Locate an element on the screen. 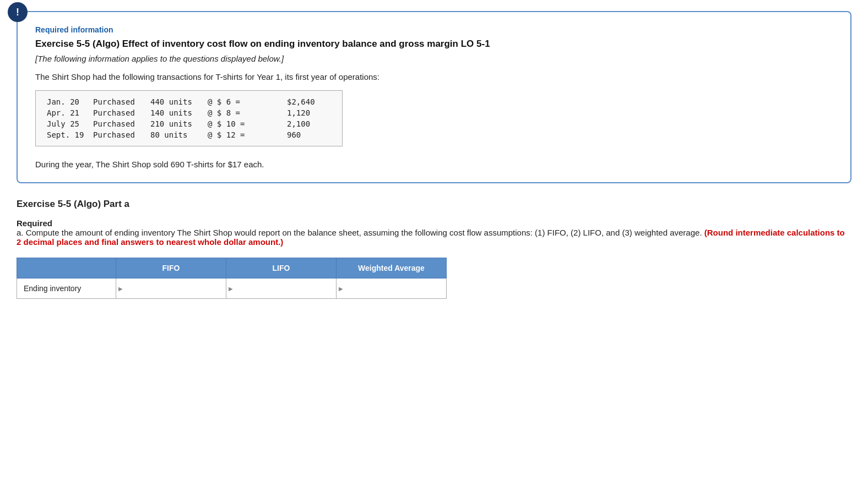 This screenshot has width=868, height=486. fifo-input-cell is located at coordinates (171, 288).